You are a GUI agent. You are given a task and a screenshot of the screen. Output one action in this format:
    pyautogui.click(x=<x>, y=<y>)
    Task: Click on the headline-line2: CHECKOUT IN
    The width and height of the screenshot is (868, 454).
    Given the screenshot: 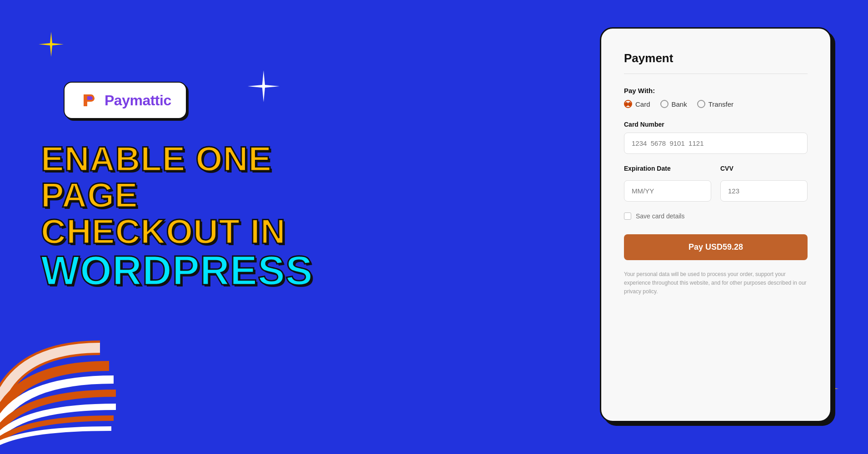 What is the action you would take?
    pyautogui.click(x=186, y=232)
    